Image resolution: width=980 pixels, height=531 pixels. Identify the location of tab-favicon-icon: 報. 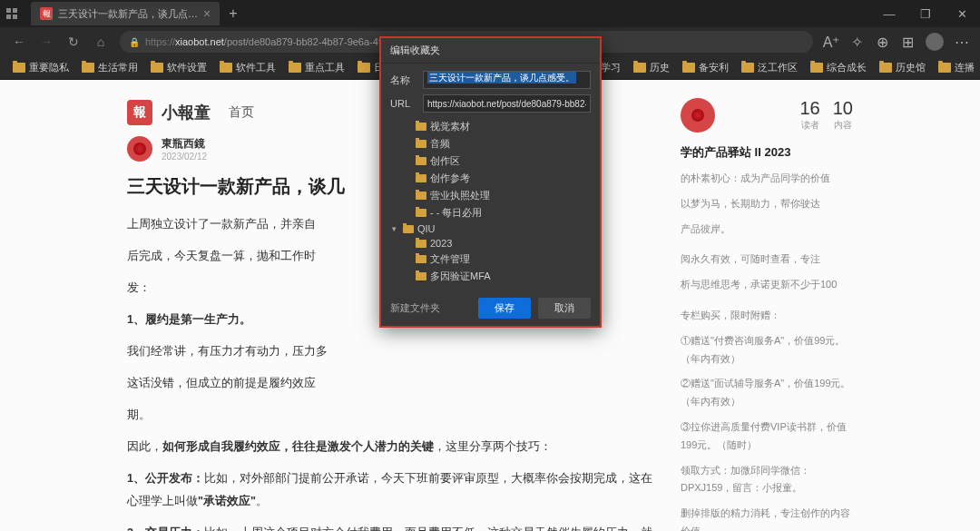
(46, 14).